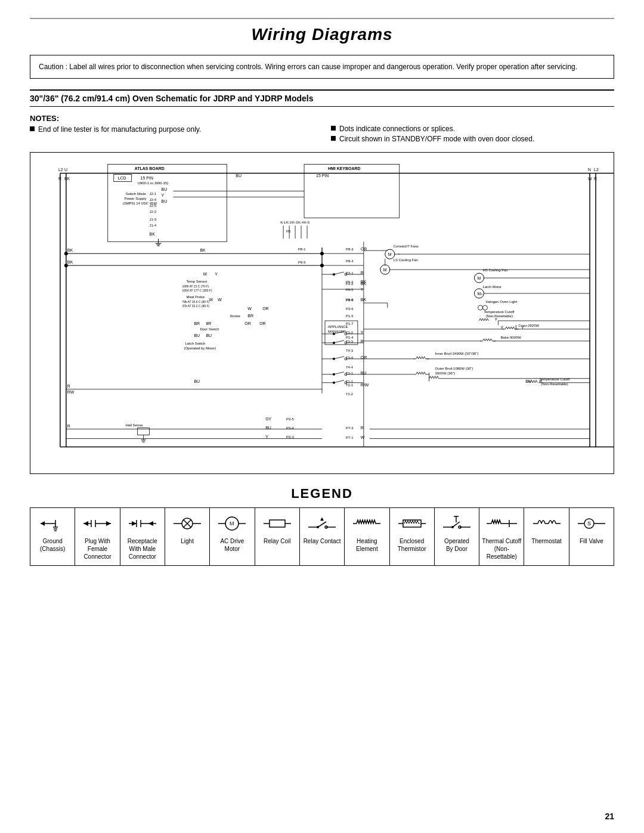 The image size is (644, 833). I want to click on svg-text: 1654 AT 177 C (350 F), so click(197, 290).